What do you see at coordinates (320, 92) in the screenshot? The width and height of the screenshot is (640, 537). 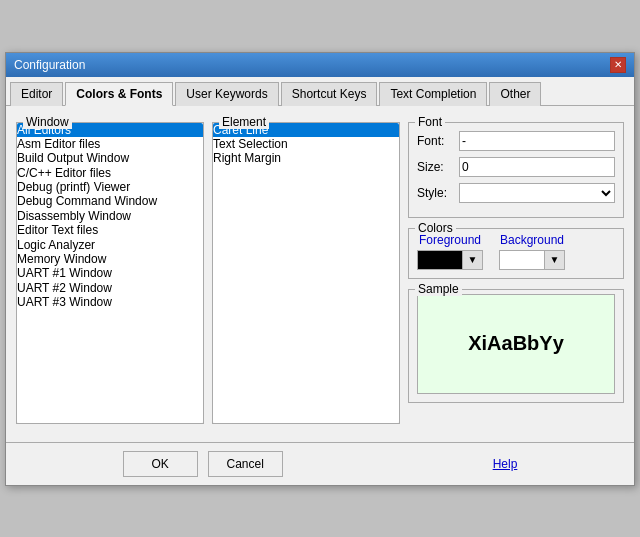 I see `tabs-bar: Editor Colors & Fonts User Keywords Shor…` at bounding box center [320, 92].